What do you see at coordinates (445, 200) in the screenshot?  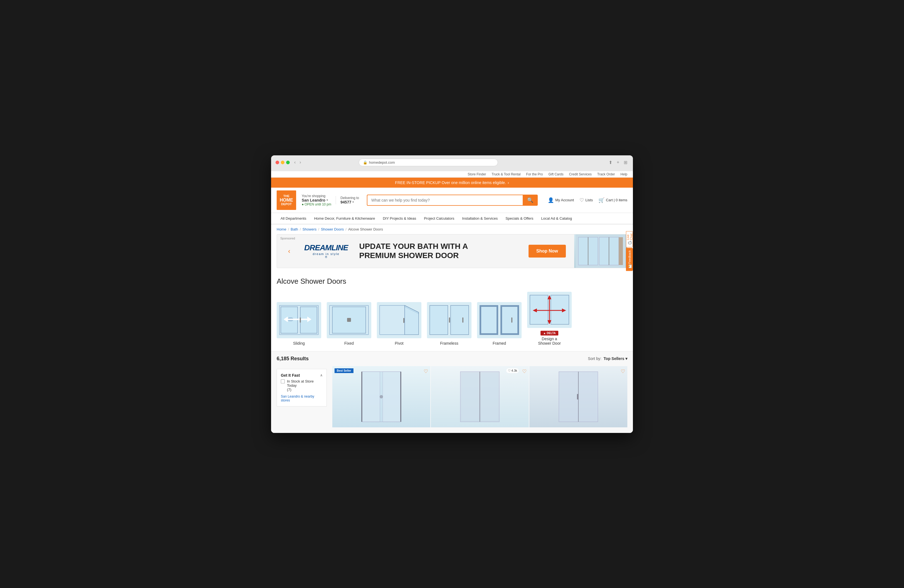 I see `search-input` at bounding box center [445, 200].